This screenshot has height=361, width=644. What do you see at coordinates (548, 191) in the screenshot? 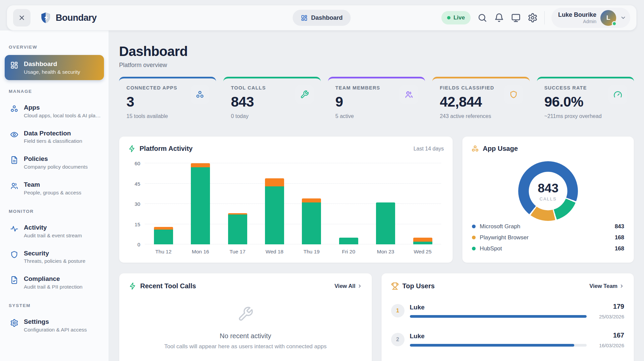
I see `app-usage-donut: 843 CALLS` at bounding box center [548, 191].